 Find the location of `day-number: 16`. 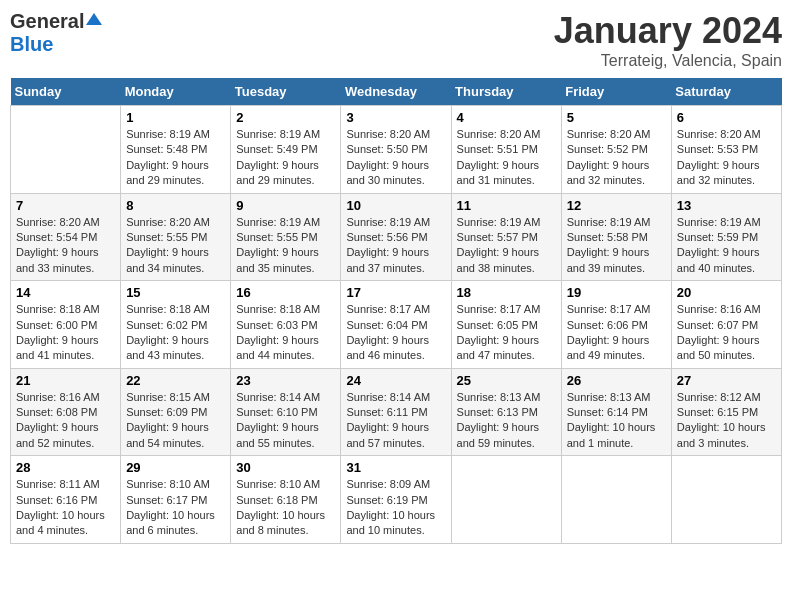

day-number: 16 is located at coordinates (286, 292).